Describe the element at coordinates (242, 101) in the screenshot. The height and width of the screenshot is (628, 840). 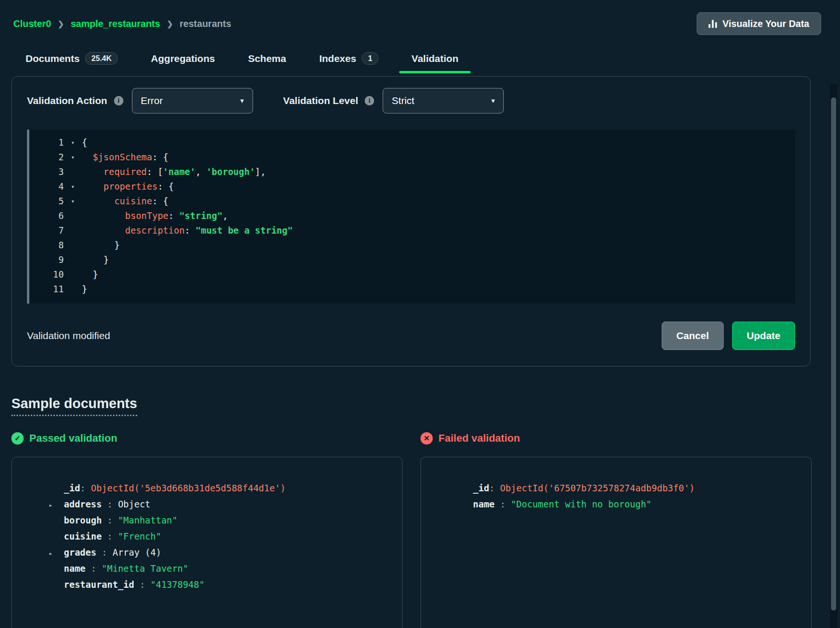
I see `chevron-down-icon: ▾` at that location.